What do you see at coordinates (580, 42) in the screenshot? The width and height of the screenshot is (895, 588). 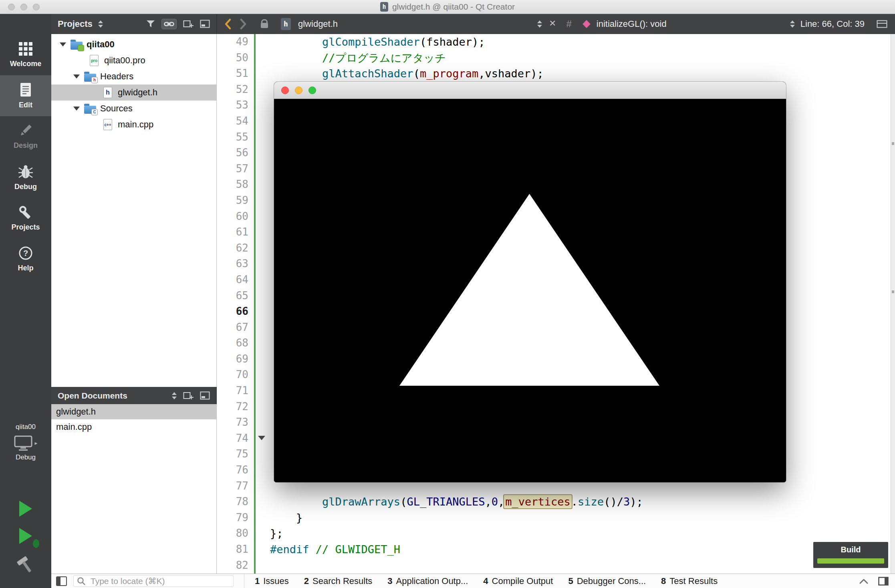 I see `code-line-49: glCompileShader(fshader);` at bounding box center [580, 42].